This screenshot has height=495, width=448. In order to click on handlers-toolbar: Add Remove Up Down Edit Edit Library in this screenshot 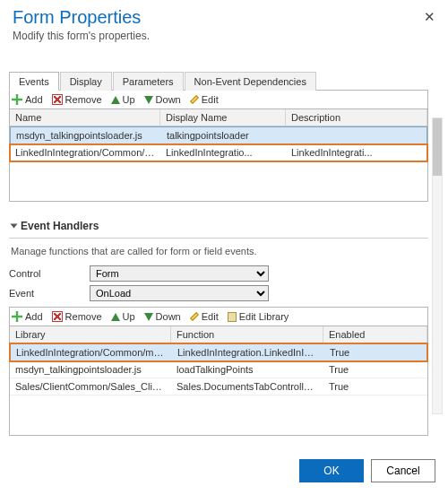, I will do `click(219, 317)`.